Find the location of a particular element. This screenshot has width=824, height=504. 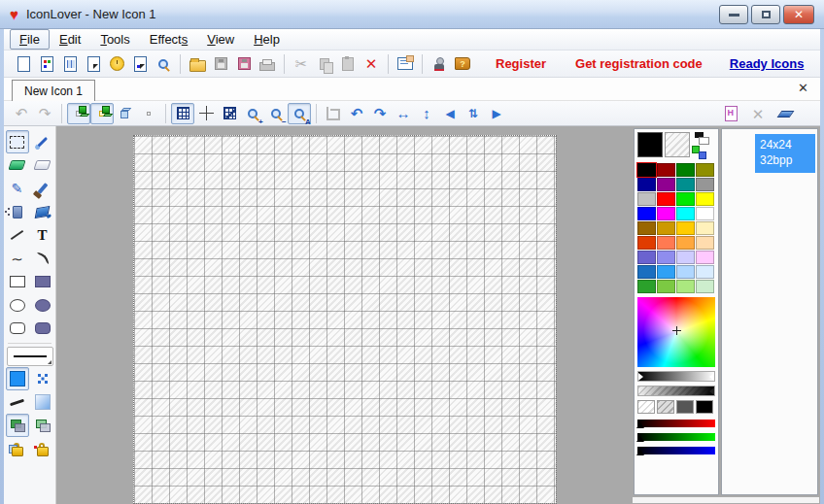

tool-smooth-line is located at coordinates (17, 402).